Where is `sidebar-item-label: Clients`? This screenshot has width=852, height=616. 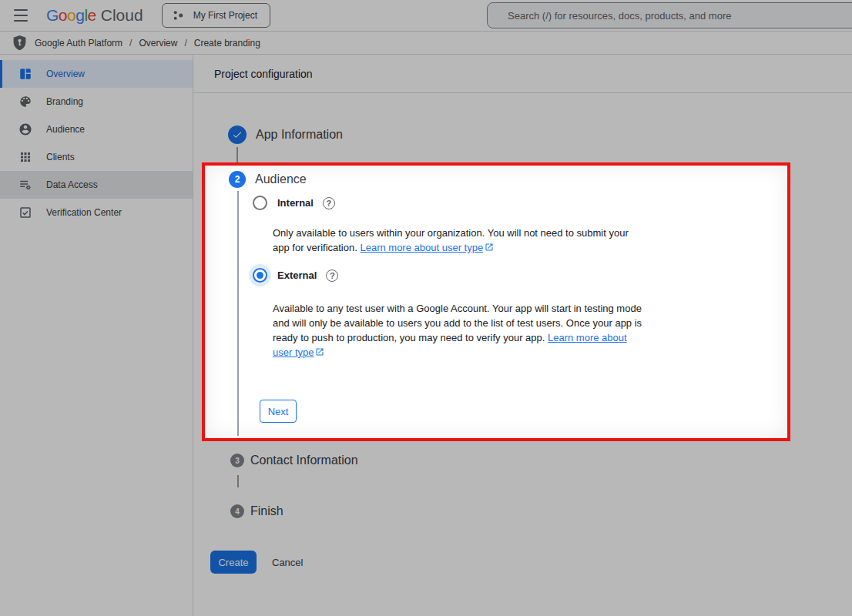 sidebar-item-label: Clients is located at coordinates (60, 157).